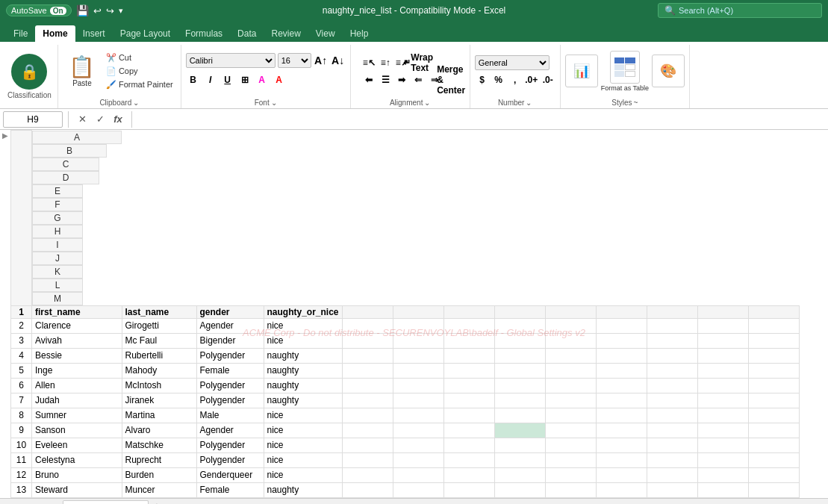 This screenshot has height=504, width=828. Describe the element at coordinates (33, 119) in the screenshot. I see `cell-reference-input` at that location.